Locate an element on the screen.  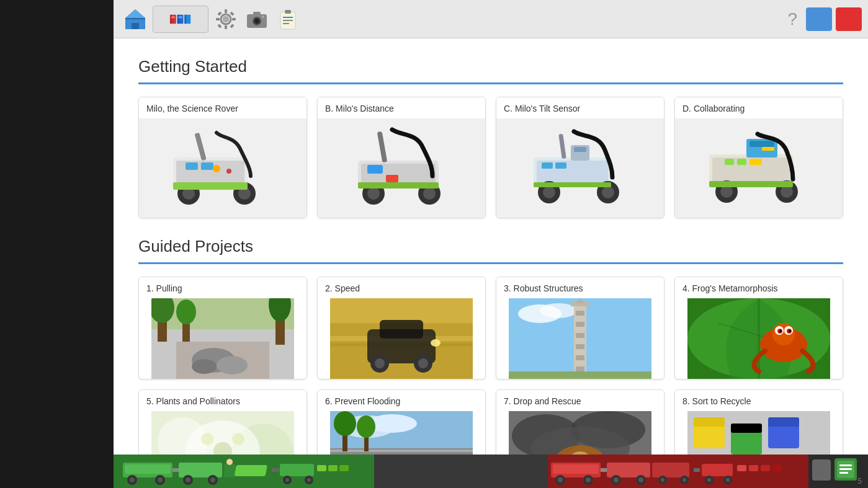
bottom-icon-gray is located at coordinates (821, 470).